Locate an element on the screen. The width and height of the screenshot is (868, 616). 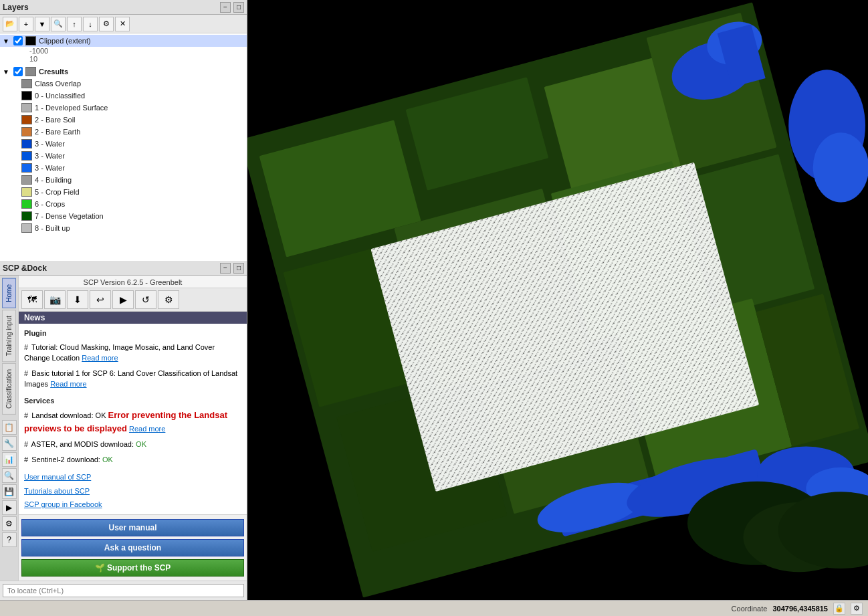
plugin-title: Plugin is located at coordinates (132, 333).